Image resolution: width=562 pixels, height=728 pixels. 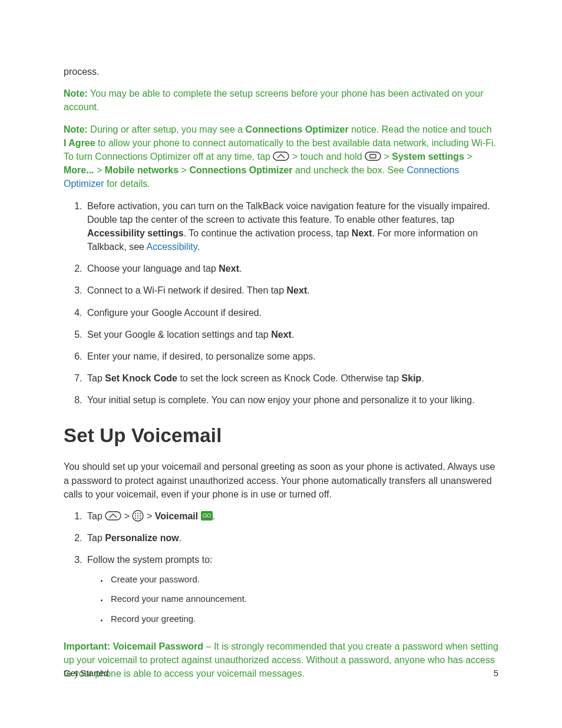 What do you see at coordinates (292, 378) in the screenshot?
I see `list-item: Tap Set Knock Code to set the lock scree…` at bounding box center [292, 378].